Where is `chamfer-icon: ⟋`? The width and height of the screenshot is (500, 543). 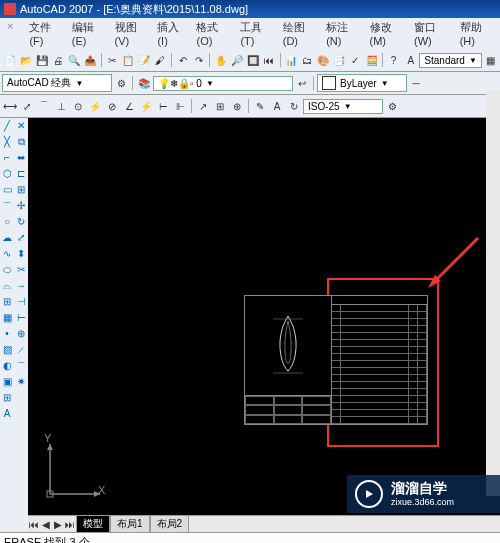 chamfer-icon: ⟋ is located at coordinates (21, 351).